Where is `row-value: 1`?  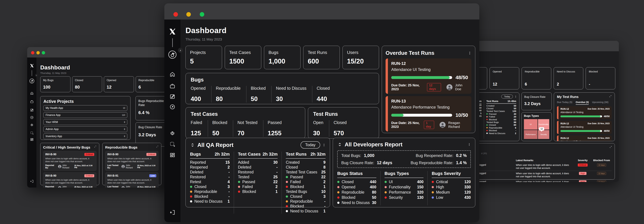
row-value: 1 is located at coordinates (324, 187).